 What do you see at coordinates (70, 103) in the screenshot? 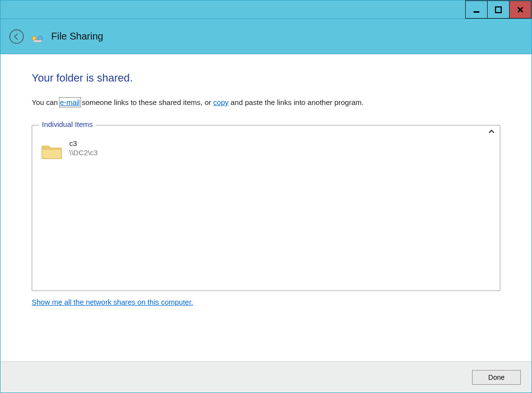
I see `email-link: e-mail` at bounding box center [70, 103].